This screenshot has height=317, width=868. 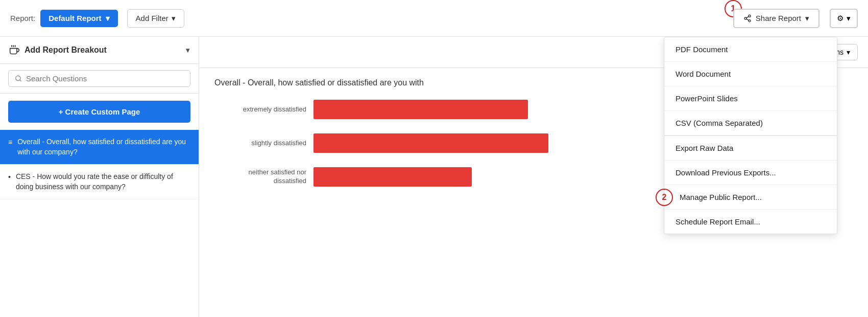 I want to click on add-report-breakout-row: Add Report Breakout ▾, so click(x=99, y=50).